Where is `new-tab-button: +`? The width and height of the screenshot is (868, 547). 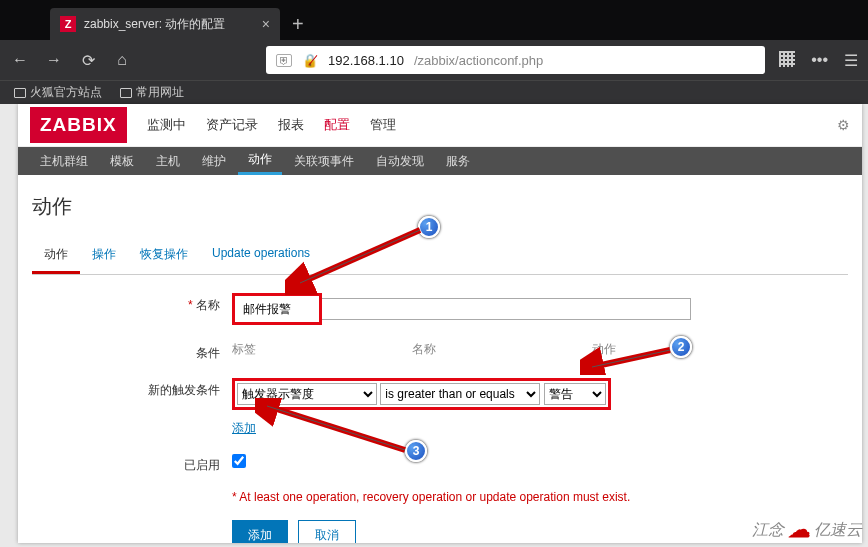 new-tab-button: + is located at coordinates (298, 24).